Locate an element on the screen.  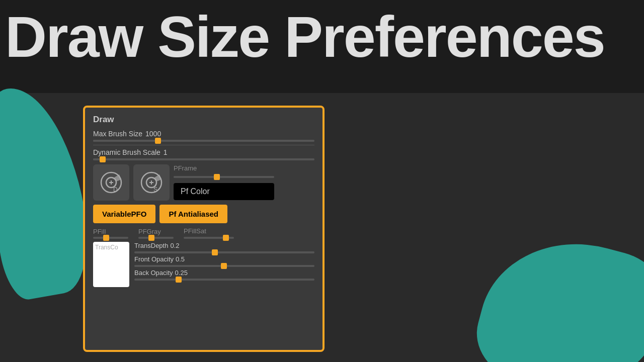
pfgray-label: PFGray is located at coordinates (156, 231).